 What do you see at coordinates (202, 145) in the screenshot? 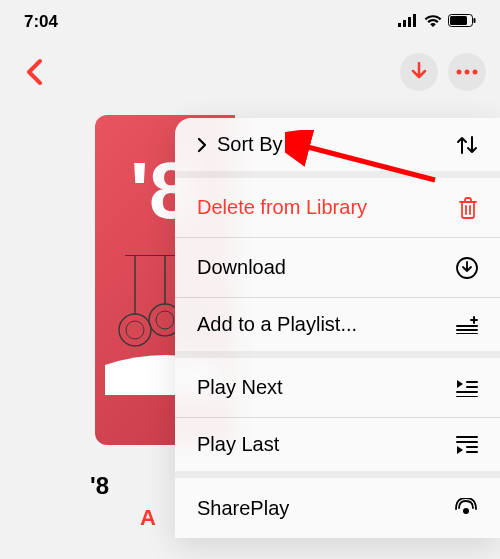
I see `chevron-right-icon` at bounding box center [202, 145].